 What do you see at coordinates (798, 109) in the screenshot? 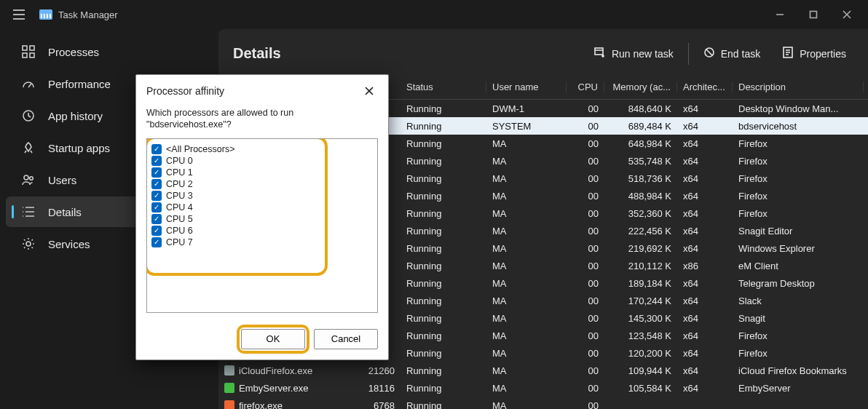
I see `cell-desc: Desktop Window Man...` at bounding box center [798, 109].